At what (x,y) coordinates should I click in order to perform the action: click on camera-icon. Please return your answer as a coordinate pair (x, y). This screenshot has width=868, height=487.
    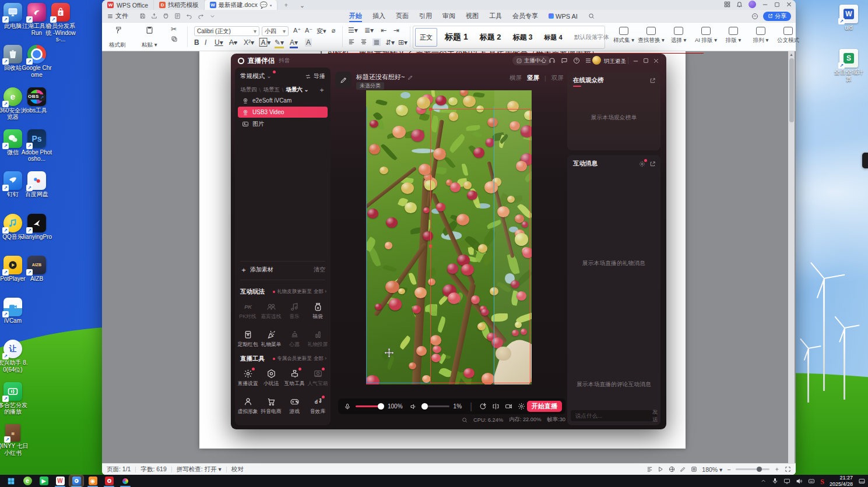
    Looking at the image, I should click on (508, 407).